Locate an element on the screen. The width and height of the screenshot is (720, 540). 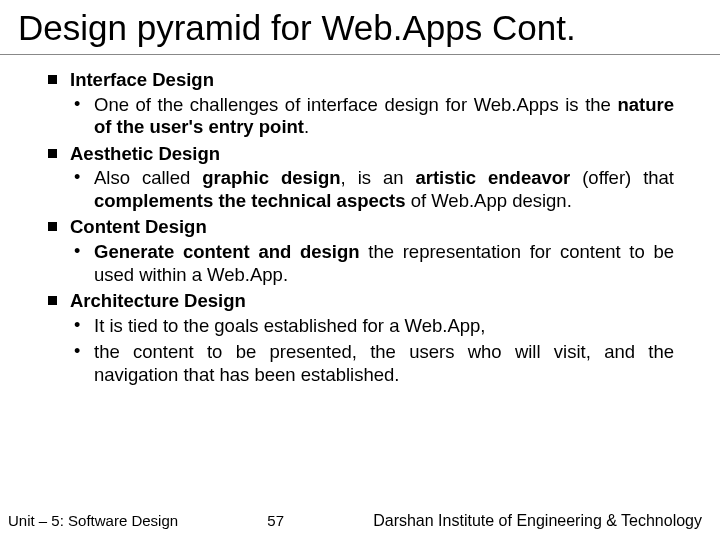
section-interface-design: Interface Design is located at coordinates (360, 80).